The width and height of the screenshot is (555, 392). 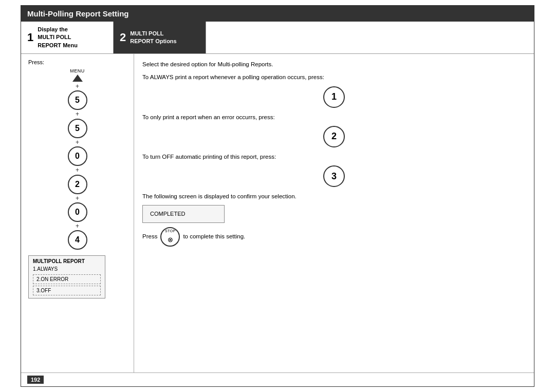 What do you see at coordinates (77, 226) in the screenshot?
I see `plus-6: +` at bounding box center [77, 226].